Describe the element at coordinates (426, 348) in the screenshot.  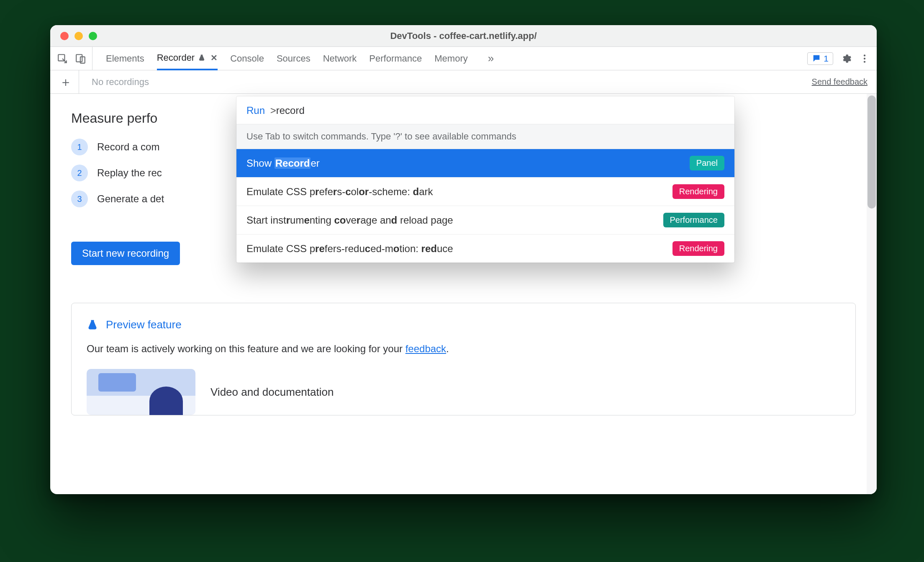
I see `feedback-link: feedback` at that location.